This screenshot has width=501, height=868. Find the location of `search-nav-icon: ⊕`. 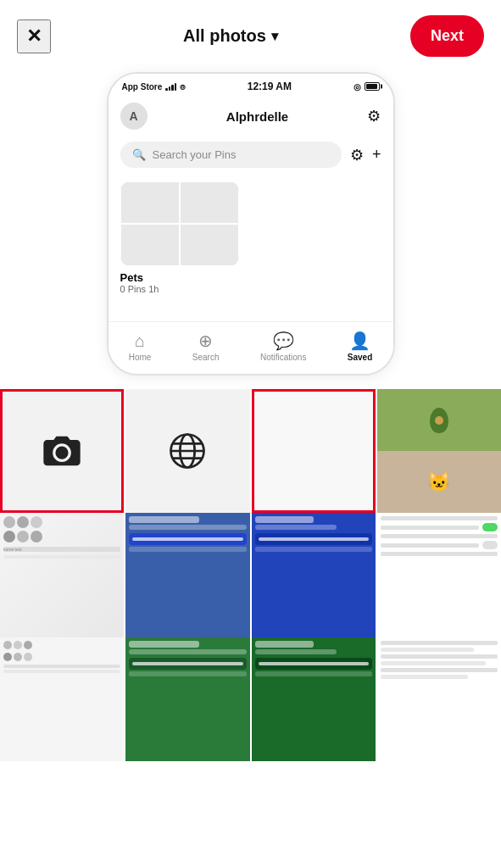

search-nav-icon: ⊕ is located at coordinates (205, 341).